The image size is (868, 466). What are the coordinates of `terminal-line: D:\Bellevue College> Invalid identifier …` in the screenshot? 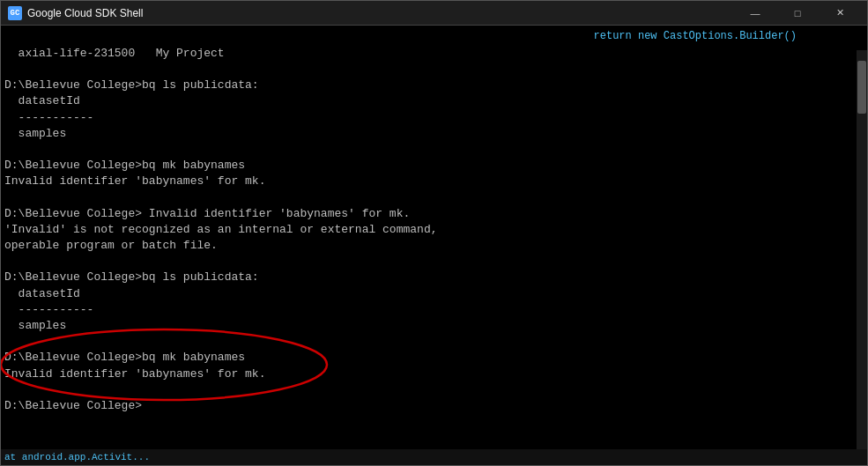 It's located at (435, 214).